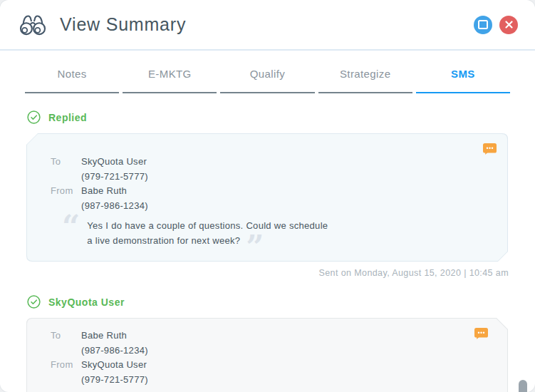  I want to click on page-title: View Summary, so click(123, 24).